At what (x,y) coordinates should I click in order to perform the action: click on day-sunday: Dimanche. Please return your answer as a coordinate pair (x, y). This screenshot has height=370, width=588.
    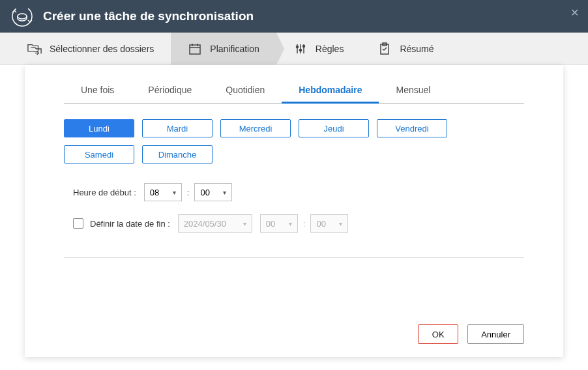
    Looking at the image, I should click on (177, 154).